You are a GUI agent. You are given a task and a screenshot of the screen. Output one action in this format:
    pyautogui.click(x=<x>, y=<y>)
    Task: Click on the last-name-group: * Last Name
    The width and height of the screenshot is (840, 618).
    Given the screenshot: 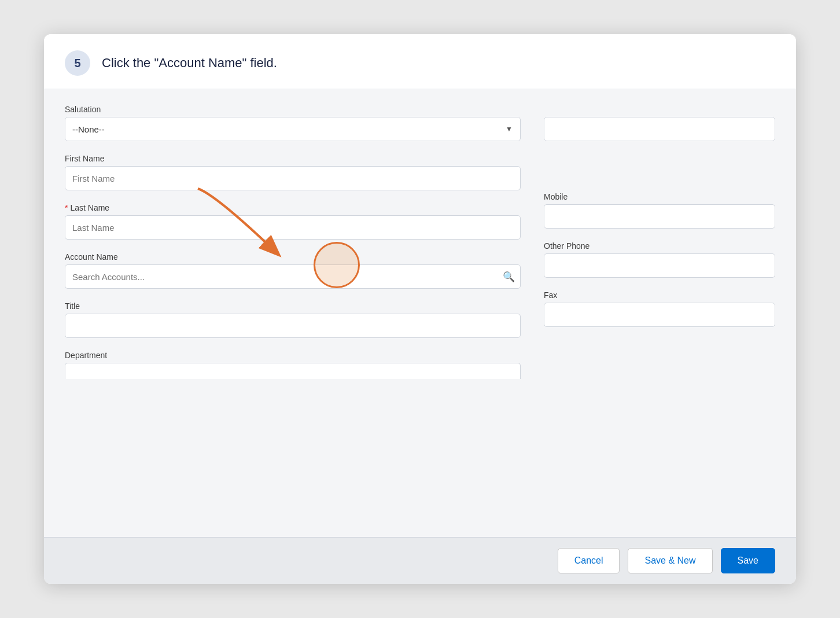 What is the action you would take?
    pyautogui.click(x=293, y=221)
    